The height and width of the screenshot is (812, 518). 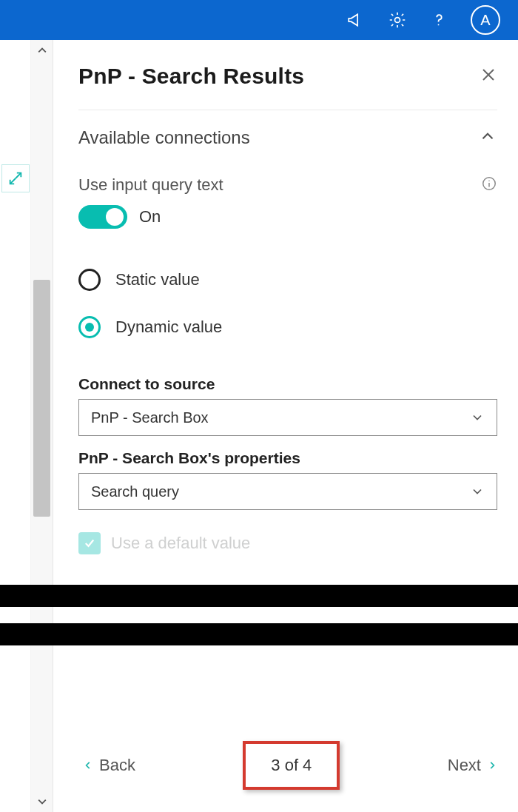 I want to click on connect-to-source-dropdown: PnP - Search Box, so click(x=288, y=417).